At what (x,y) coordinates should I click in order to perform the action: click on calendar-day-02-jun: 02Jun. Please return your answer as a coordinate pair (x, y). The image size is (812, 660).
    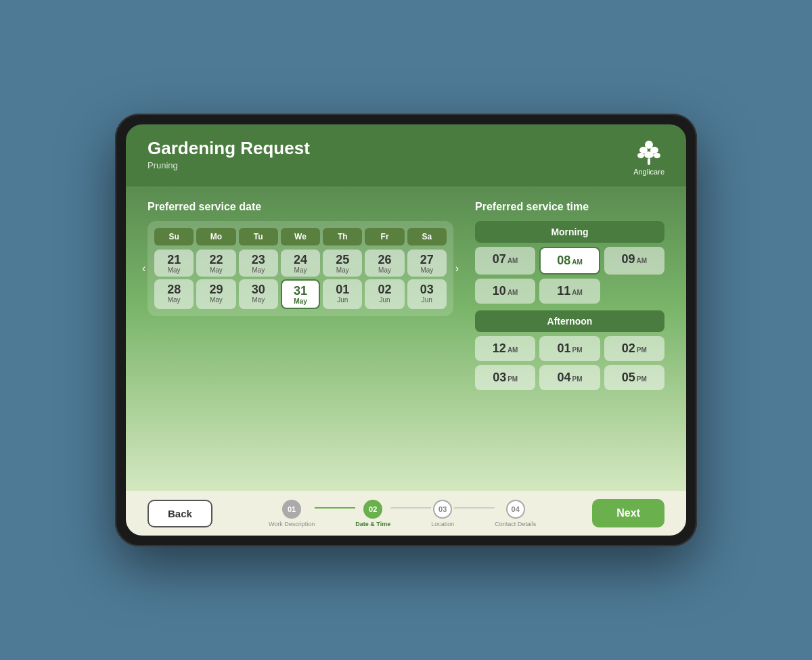
    Looking at the image, I should click on (384, 294).